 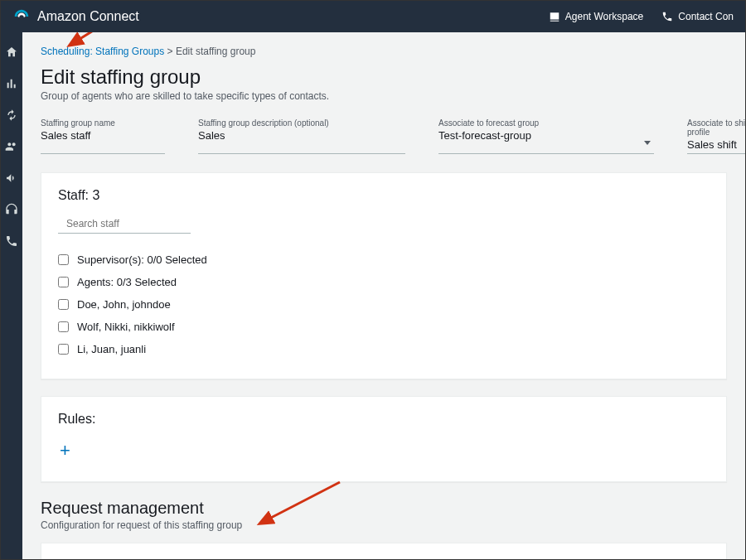 What do you see at coordinates (597, 17) in the screenshot?
I see `agent-workspace-link: Agent Workspace` at bounding box center [597, 17].